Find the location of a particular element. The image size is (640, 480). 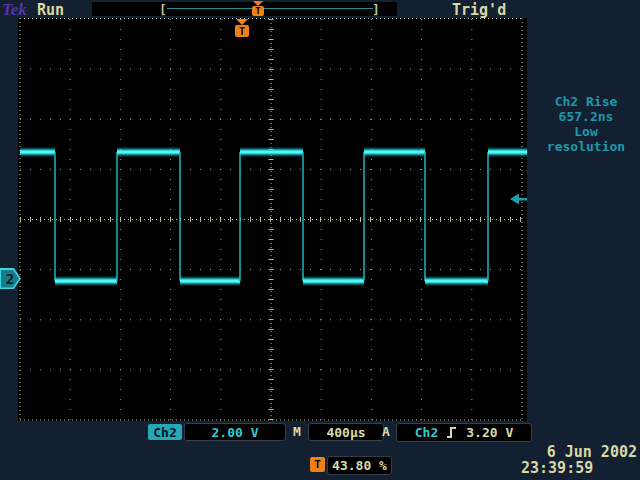

timebase-readout: 400µs is located at coordinates (346, 432).